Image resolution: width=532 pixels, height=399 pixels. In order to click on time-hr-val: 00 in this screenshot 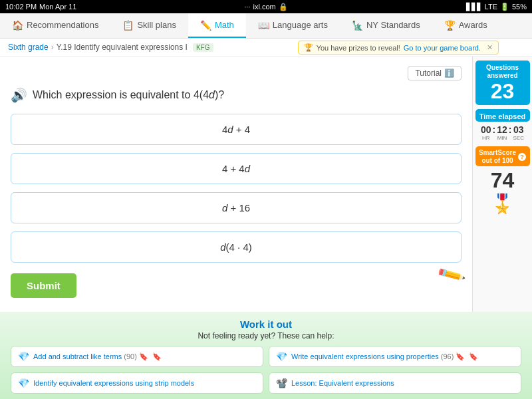, I will do `click(486, 130)`.